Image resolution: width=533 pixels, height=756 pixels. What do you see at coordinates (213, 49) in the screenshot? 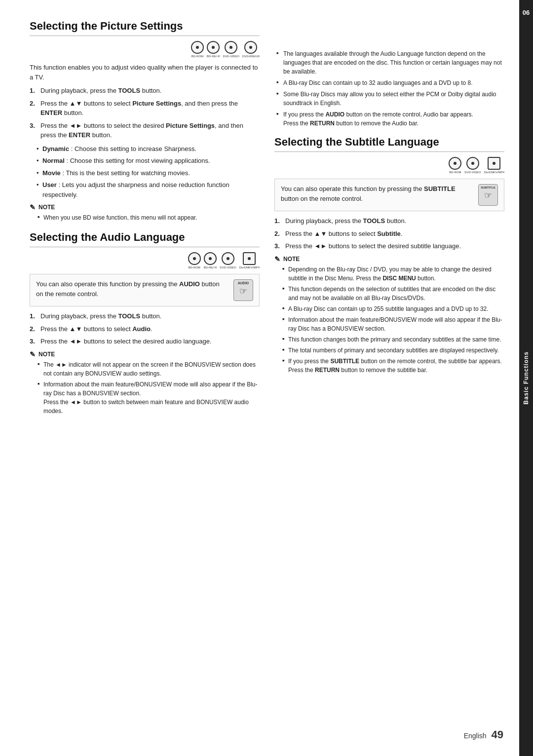
I see `disc-icon-bdrre: BD-RE/-R` at bounding box center [213, 49].